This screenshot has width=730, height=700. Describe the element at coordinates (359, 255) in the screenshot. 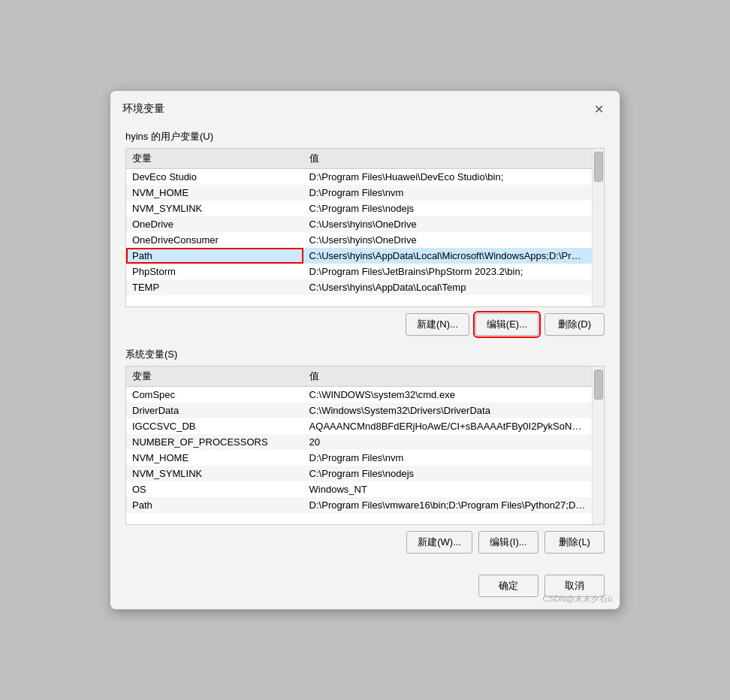

I see `table-row: PathC:\Users\hyins\AppData\Local\Microso…` at that location.